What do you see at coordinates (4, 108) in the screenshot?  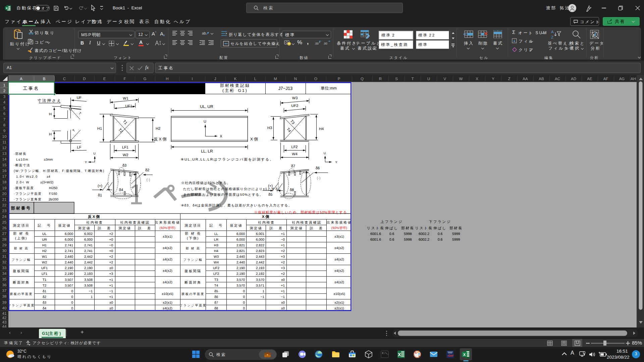 I see `svg-text: 5` at bounding box center [4, 108].